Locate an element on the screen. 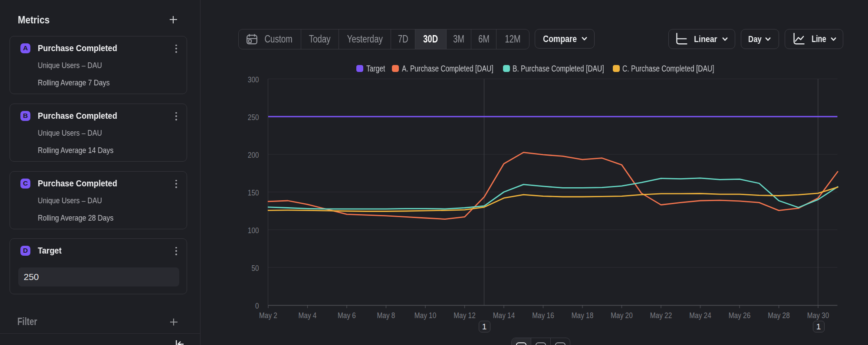 The width and height of the screenshot is (868, 345). svg-text: May 18 is located at coordinates (582, 315).